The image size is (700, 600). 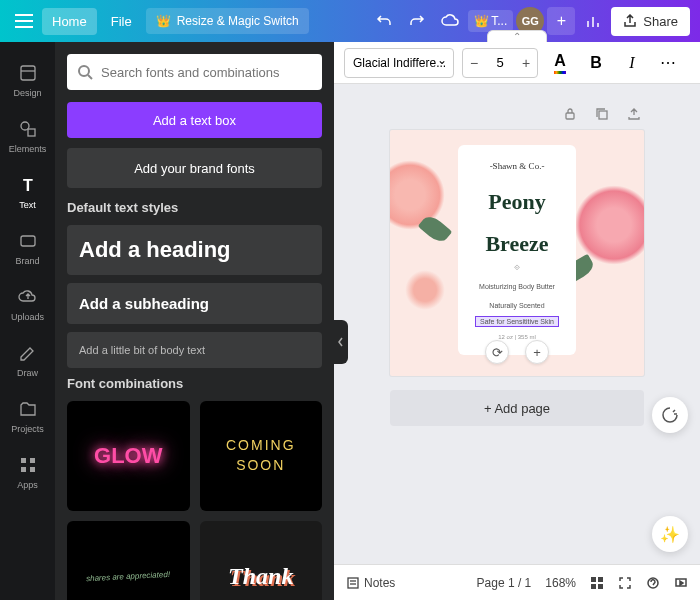 I want to click on link-icon: ⟐, so click(x=517, y=266).